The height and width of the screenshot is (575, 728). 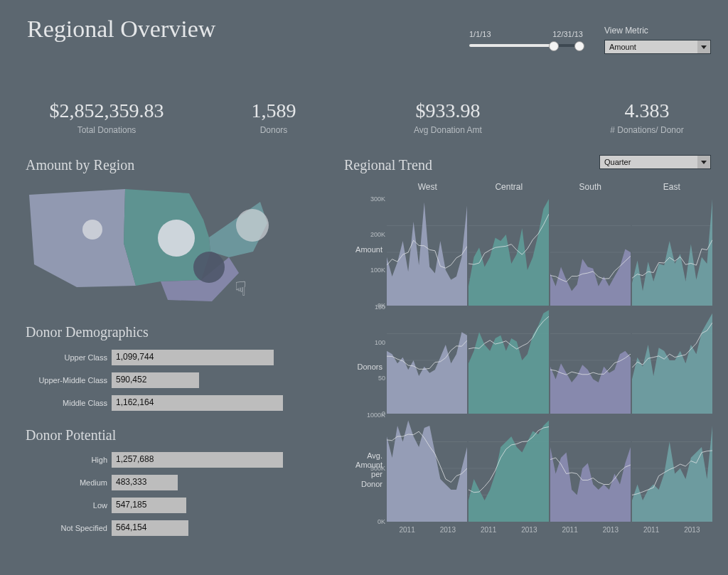 I want to click on trend-x-axis: 20112013 20112013 20112013 20112013, so click(x=550, y=530).